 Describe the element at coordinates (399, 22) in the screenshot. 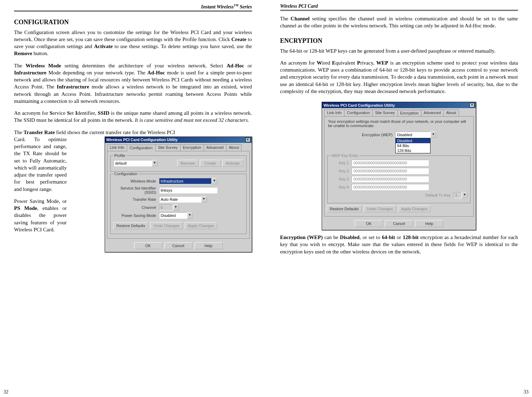

I see `body-paragraph: The Channel setting specifies the channe…` at that location.